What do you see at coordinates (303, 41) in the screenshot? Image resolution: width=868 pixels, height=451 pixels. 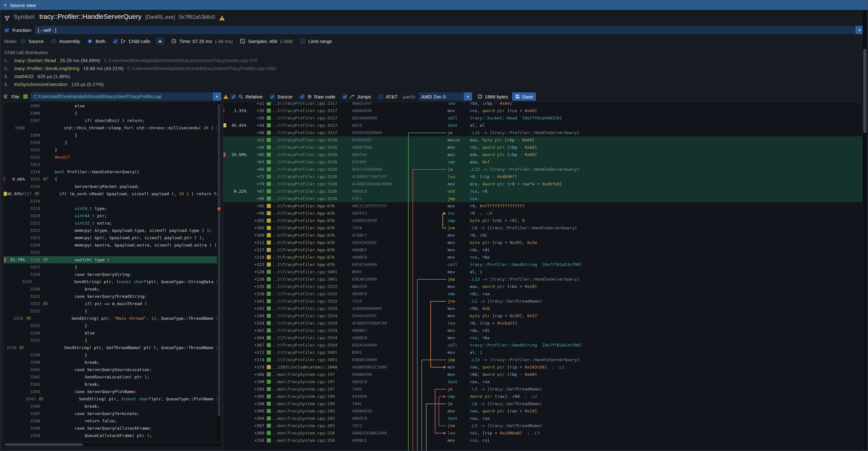 I see `limit-range-checkbox` at bounding box center [303, 41].